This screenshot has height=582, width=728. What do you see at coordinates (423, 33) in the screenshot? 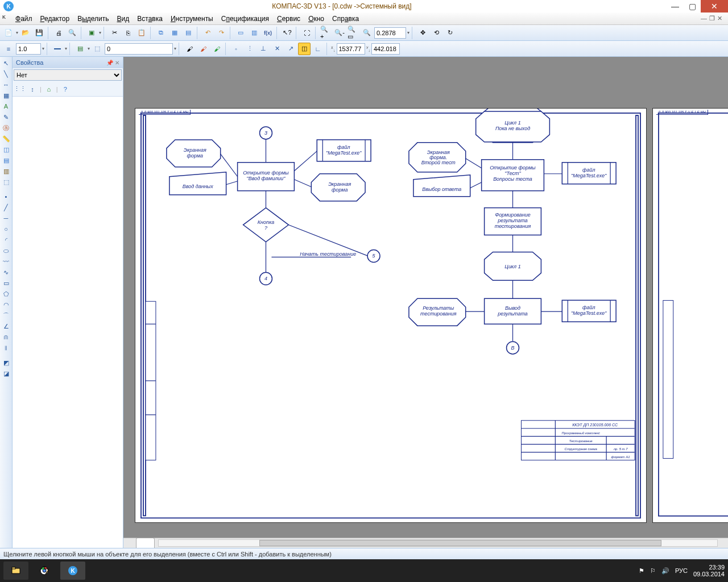
I see `pan-button: ✥` at bounding box center [423, 33].